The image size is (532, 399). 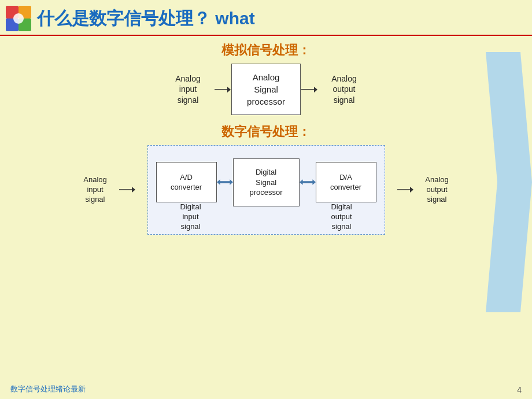 I want to click on dsp-arrow-in, so click(x=127, y=190).